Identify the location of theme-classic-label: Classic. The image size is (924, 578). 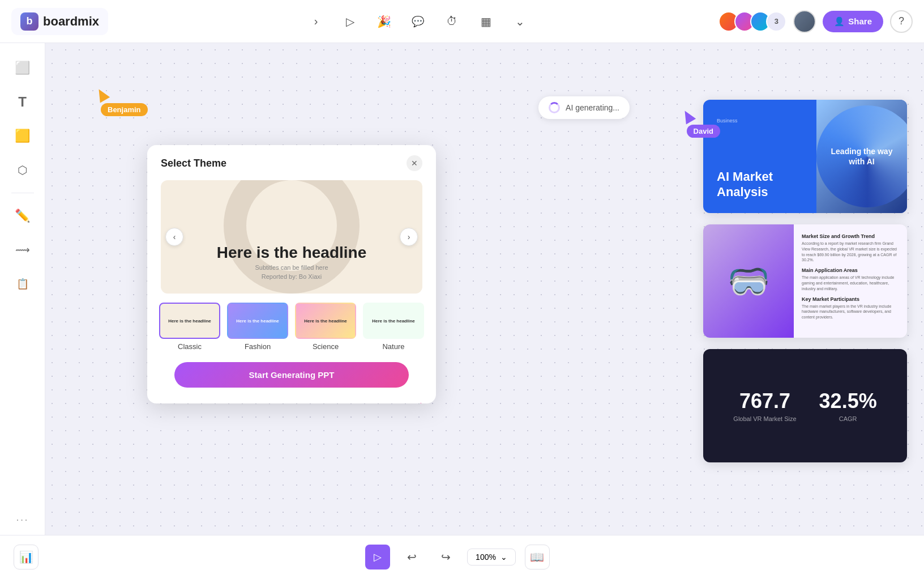
(190, 347).